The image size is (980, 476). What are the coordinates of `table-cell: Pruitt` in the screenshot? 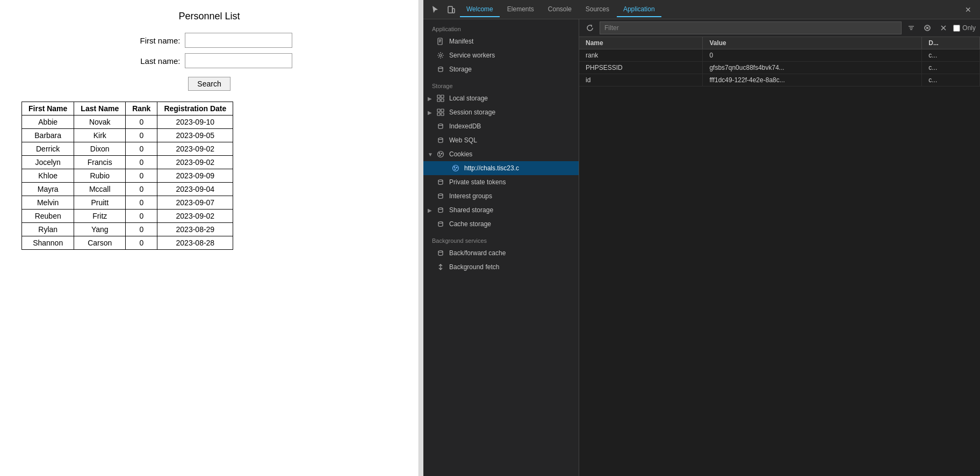 It's located at (100, 203).